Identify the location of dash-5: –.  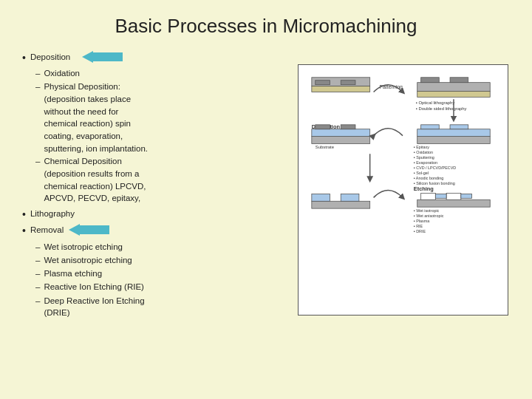
(38, 260).